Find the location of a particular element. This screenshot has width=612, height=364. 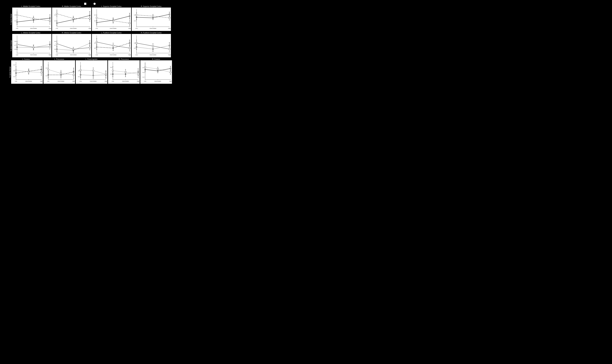

chart-wrap-rmoc: 0.40.5LowIntermediateHigh is located at coordinates (72, 19).